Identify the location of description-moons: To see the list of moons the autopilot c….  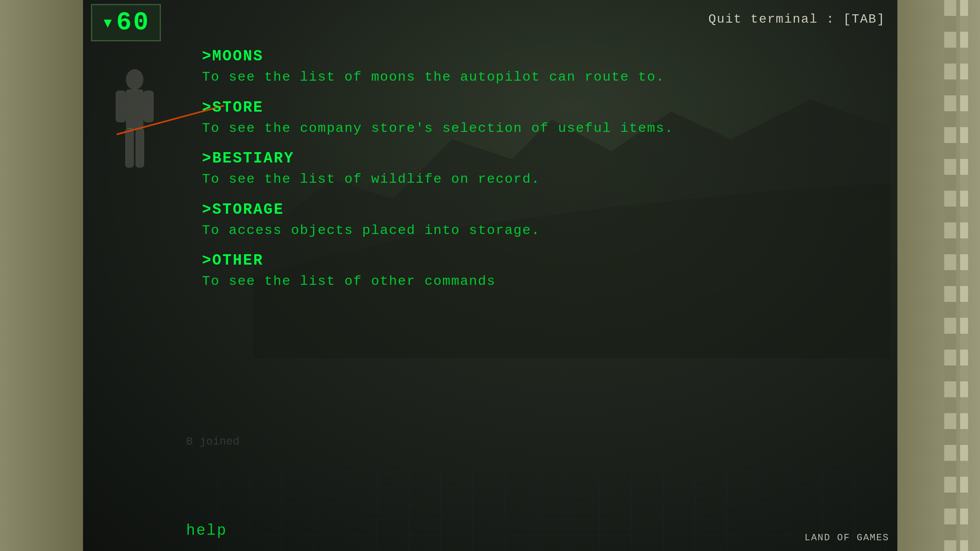
(538, 77).